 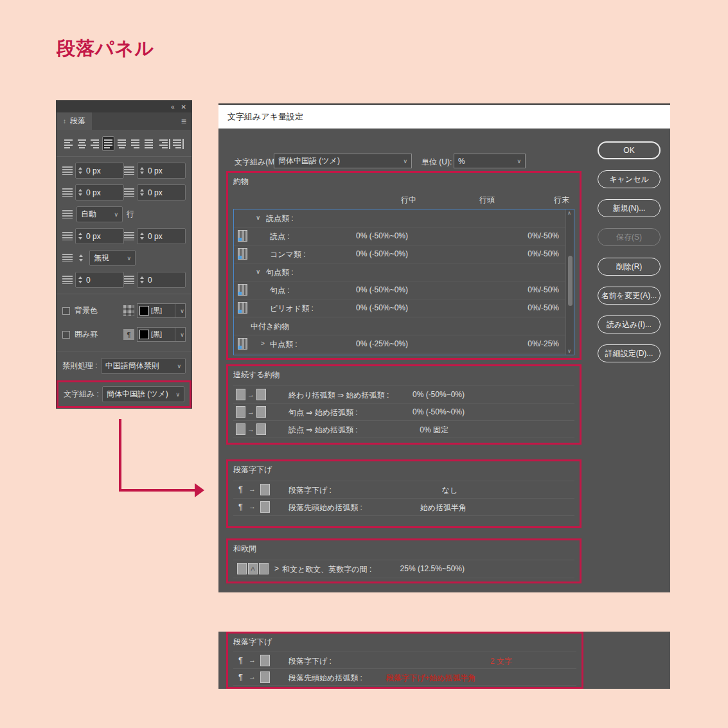 What do you see at coordinates (405, 677) in the screenshot?
I see `table-row: ¶ → 段落先頭始め括弧類 : 段落字下げ+始め括弧半角` at bounding box center [405, 677].